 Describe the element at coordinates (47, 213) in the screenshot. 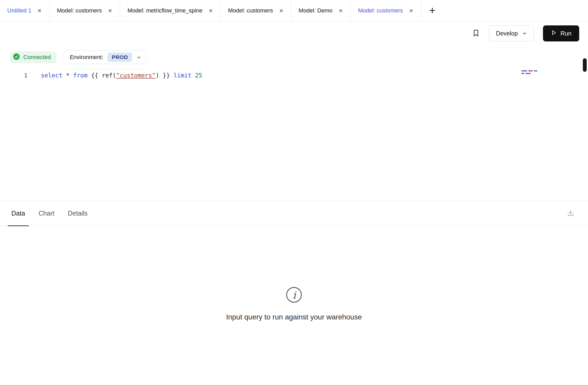

I see `results-tab-label: Chart` at that location.